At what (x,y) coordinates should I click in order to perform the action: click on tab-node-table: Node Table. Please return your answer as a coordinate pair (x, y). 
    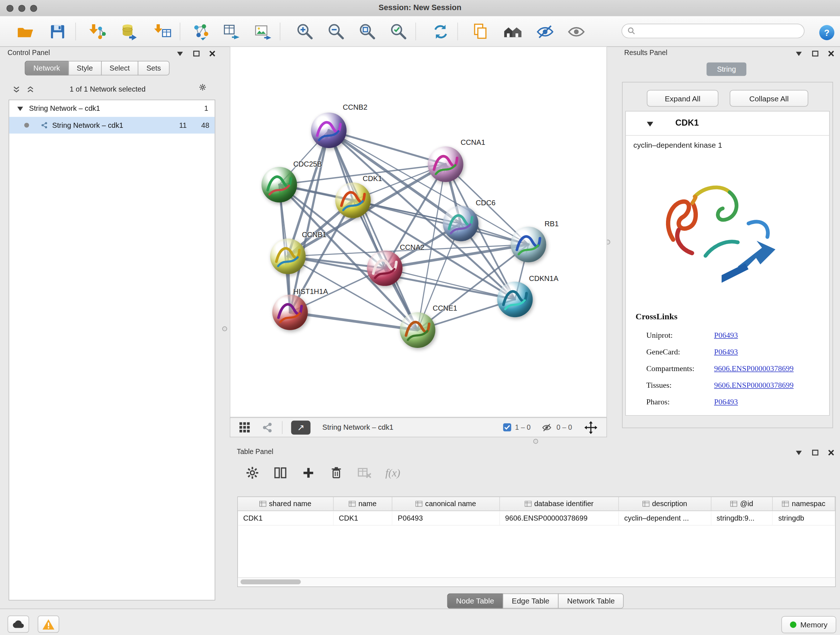
    Looking at the image, I should click on (475, 601).